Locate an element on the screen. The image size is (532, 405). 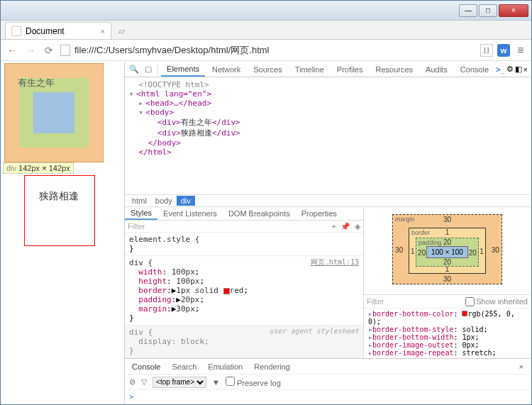
second-div: 狭路相逢 is located at coordinates (60, 211).